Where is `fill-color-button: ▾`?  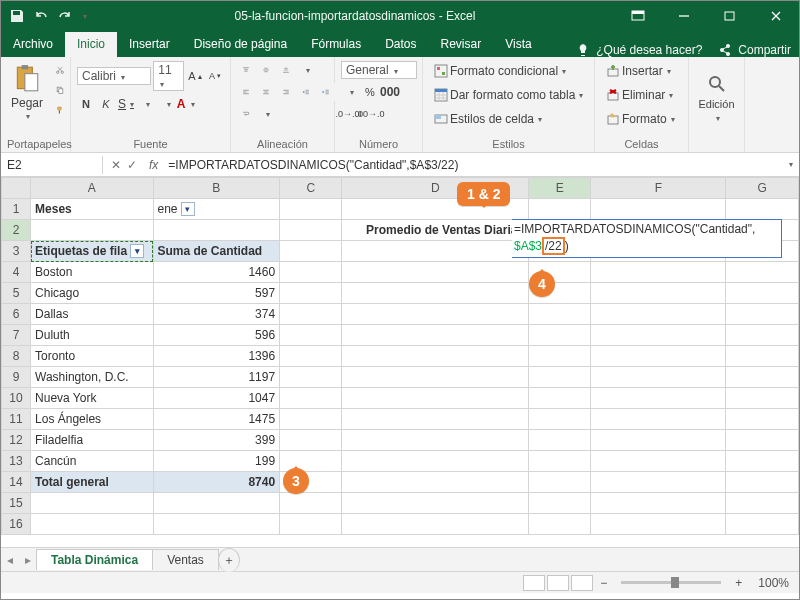 fill-color-button: ▾ is located at coordinates (166, 104).